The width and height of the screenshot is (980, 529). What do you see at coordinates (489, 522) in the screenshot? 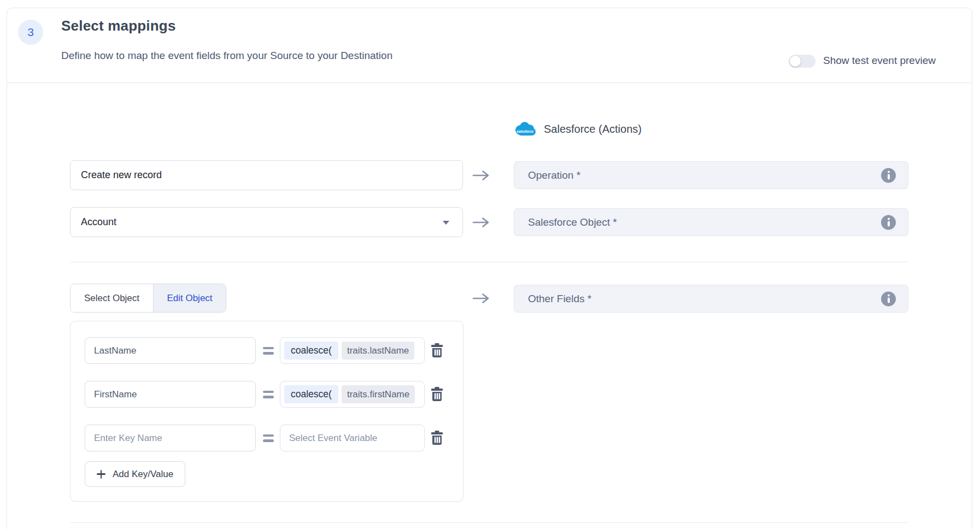
I see `bottom-divider` at bounding box center [489, 522].